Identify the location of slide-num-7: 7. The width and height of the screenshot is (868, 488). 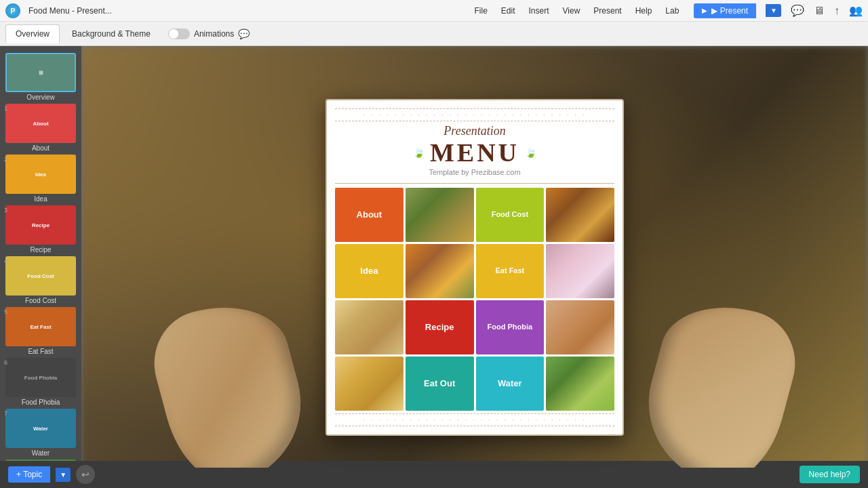
(5, 413).